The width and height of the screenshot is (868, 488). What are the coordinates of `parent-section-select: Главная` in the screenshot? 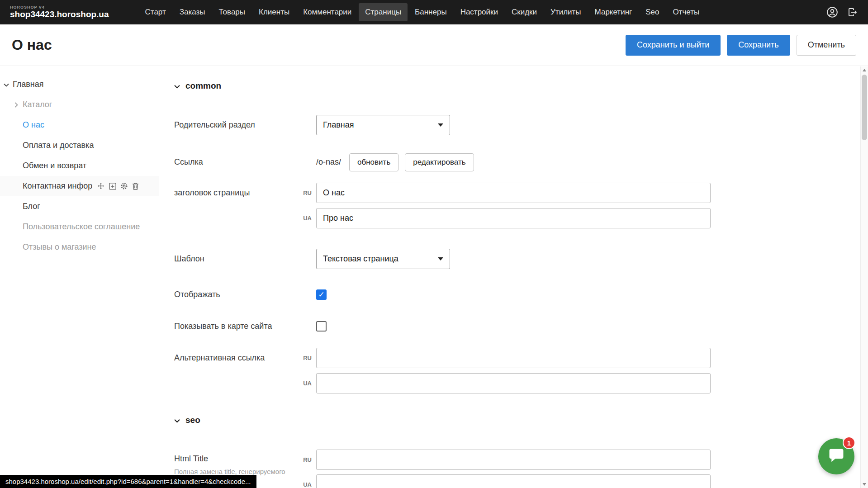 It's located at (383, 125).